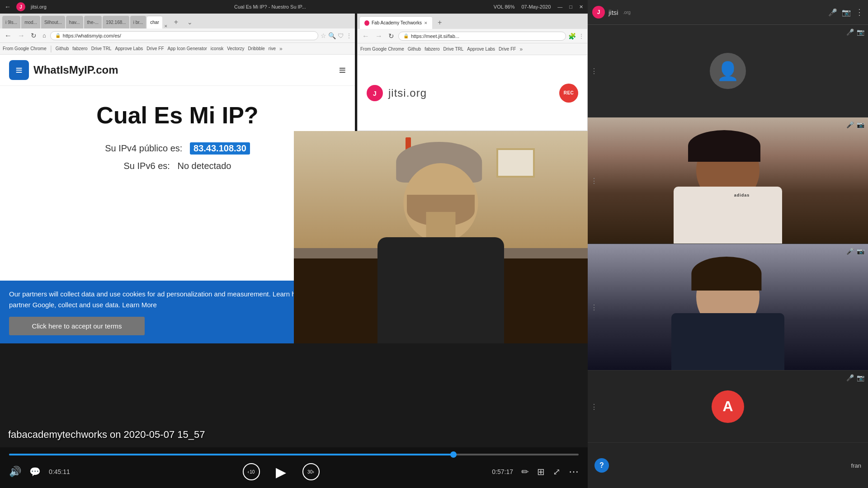 The height and width of the screenshot is (488, 868). Describe the element at coordinates (116, 22) in the screenshot. I see `tab-192: 192.168...` at that location.